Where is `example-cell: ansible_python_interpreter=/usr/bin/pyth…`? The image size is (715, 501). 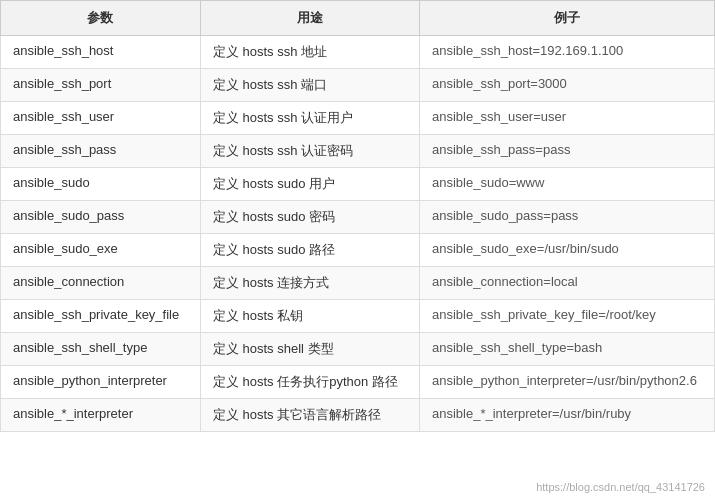 example-cell: ansible_python_interpreter=/usr/bin/pyth… is located at coordinates (568, 382).